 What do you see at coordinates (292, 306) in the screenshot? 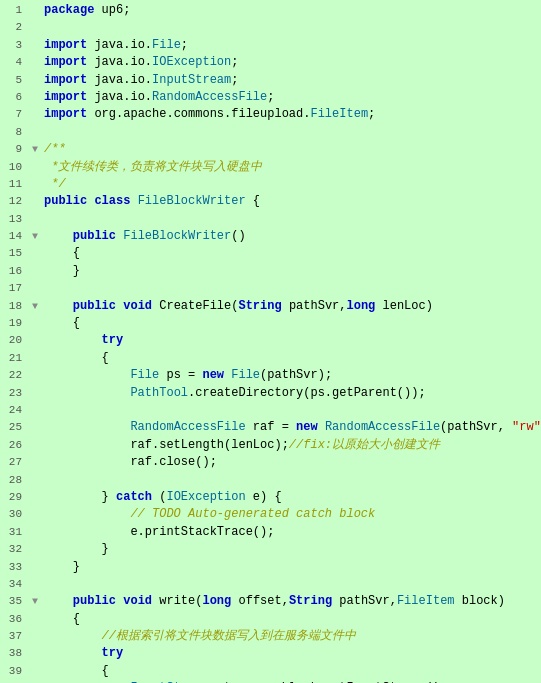
I see `code-line-content: public void CreateFile(String pathSvr,lo…` at bounding box center [292, 306].